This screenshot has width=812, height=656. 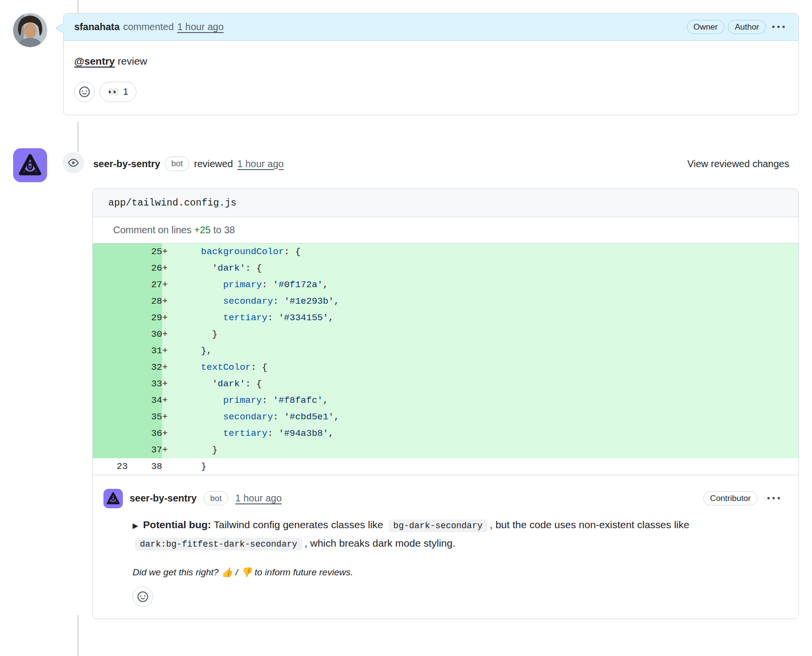 What do you see at coordinates (431, 78) in the screenshot?
I see `comment-body: @sentry review 👀 1` at bounding box center [431, 78].